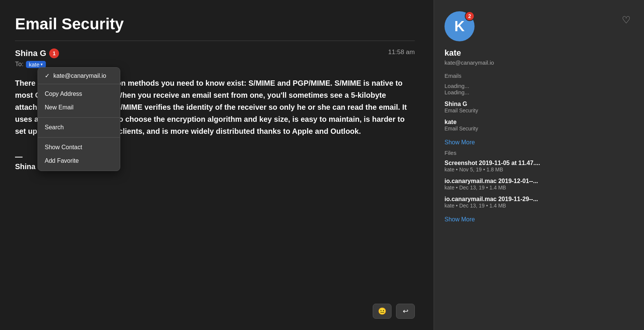 This screenshot has width=644, height=330. I want to click on recipient-dropdown: ✓ kate@canarymail.io Copy Address New Em…, so click(79, 119).